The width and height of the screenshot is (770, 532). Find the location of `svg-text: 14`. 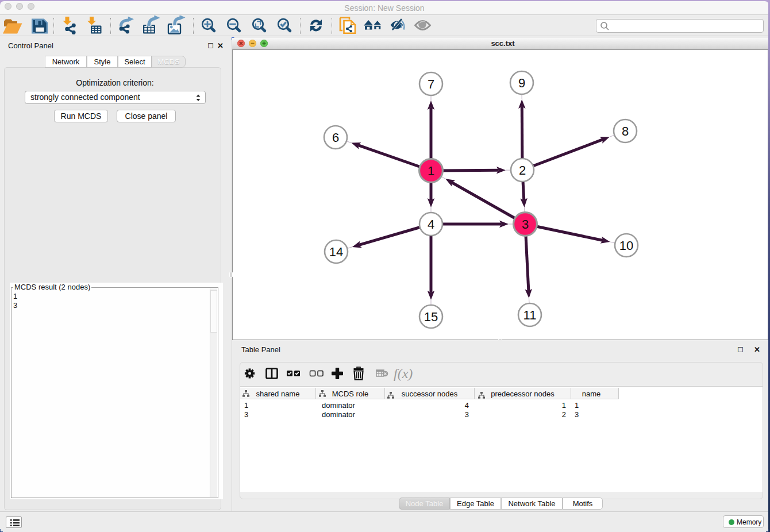

svg-text: 14 is located at coordinates (336, 252).